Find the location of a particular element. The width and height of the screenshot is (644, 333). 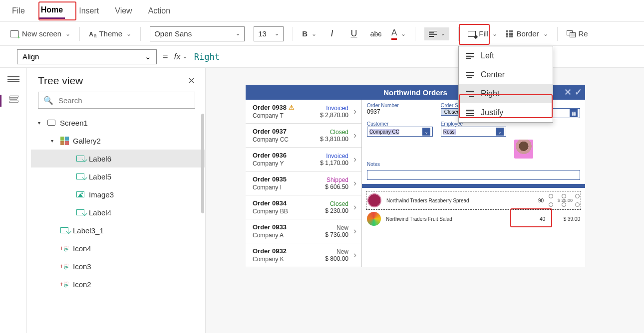

order-price: $ 800.00 is located at coordinates (336, 259).